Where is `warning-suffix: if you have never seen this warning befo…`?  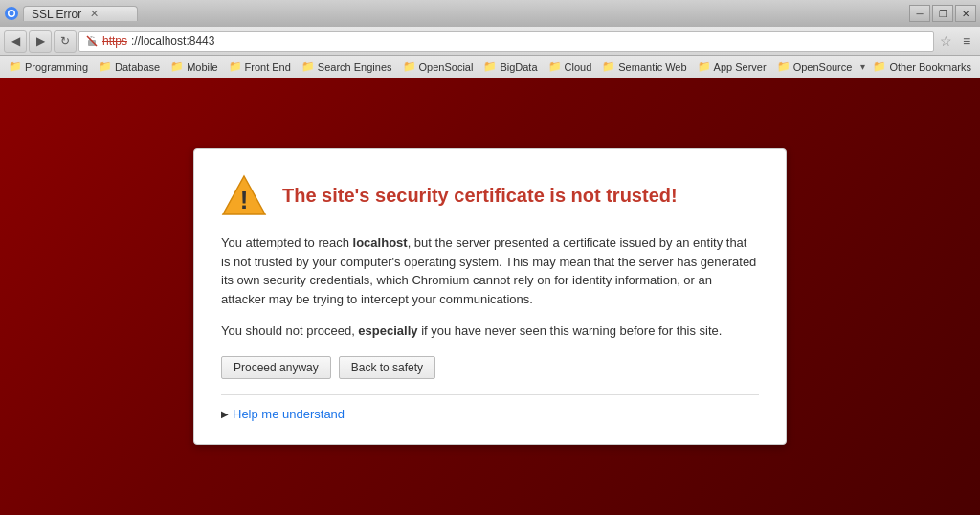
warning-suffix: if you have never seen this warning befo… is located at coordinates (570, 331).